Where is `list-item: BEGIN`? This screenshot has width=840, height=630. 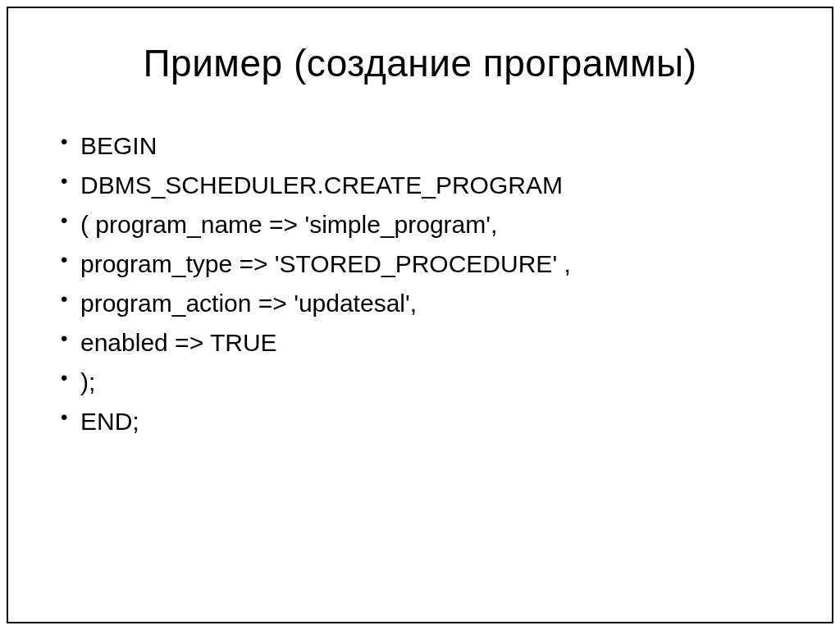 list-item: BEGIN is located at coordinates (430, 146).